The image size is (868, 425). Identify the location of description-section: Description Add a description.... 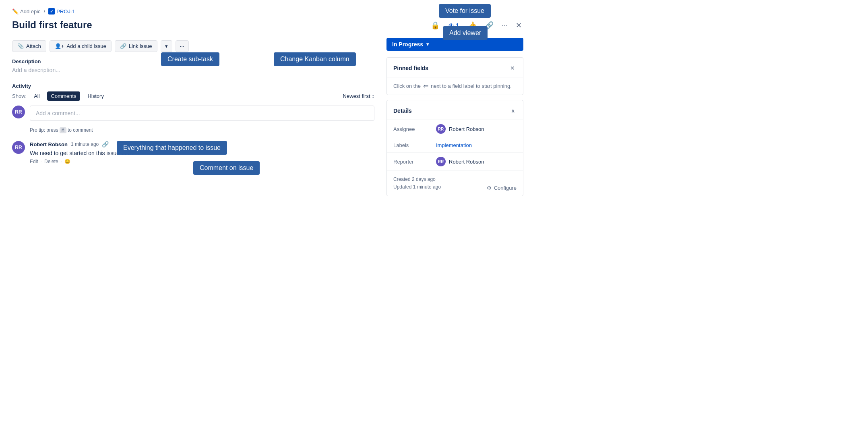
(193, 66).